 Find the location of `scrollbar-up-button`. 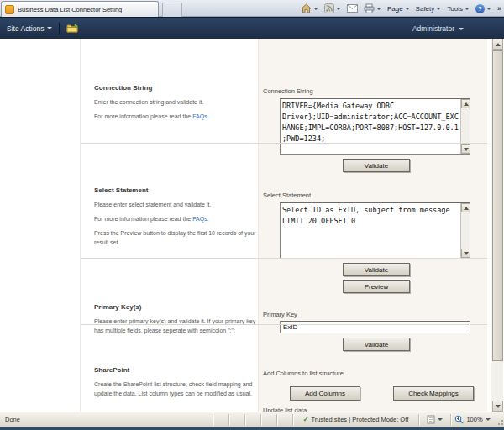

scrollbar-up-button is located at coordinates (497, 44).